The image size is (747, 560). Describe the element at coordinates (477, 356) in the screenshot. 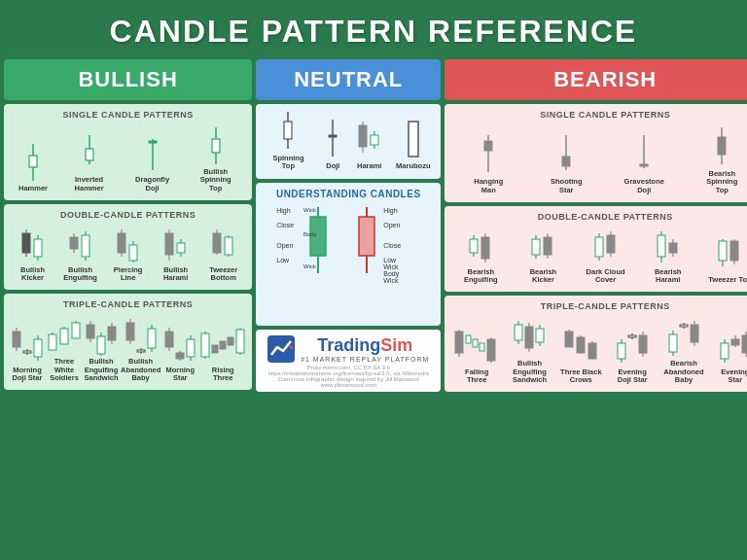

I see `list-item: Falling Three` at that location.